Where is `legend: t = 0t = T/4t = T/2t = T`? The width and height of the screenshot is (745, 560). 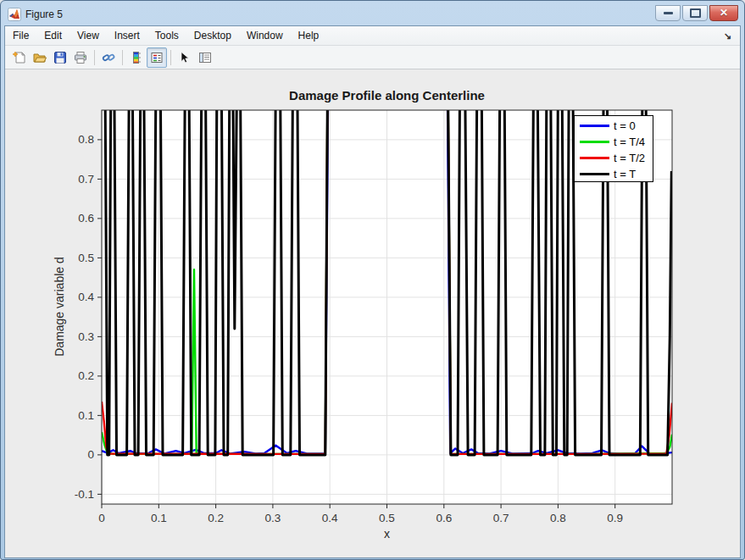 legend: t = 0t = T/4t = T/2t = T is located at coordinates (614, 149).